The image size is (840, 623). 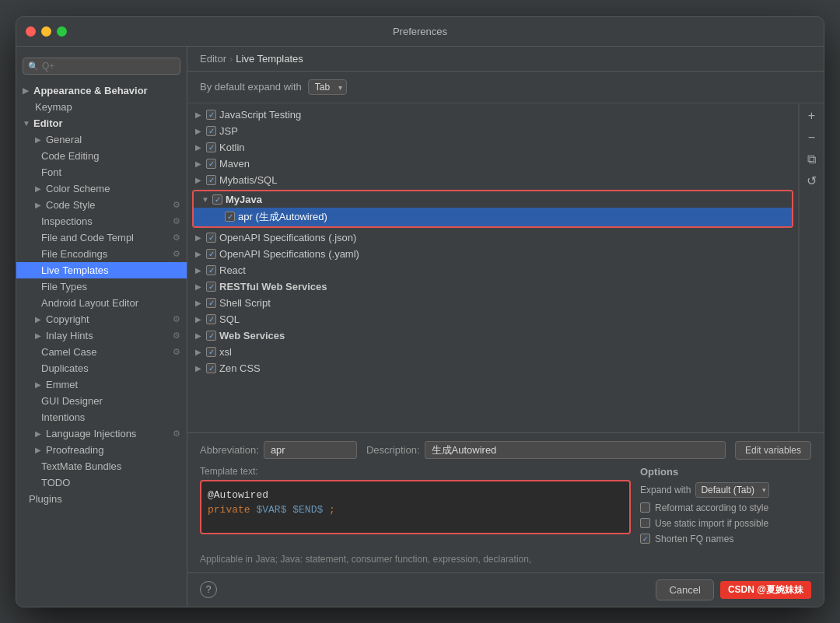 I want to click on breadcrumb-current: Live Templates, so click(x=269, y=59).